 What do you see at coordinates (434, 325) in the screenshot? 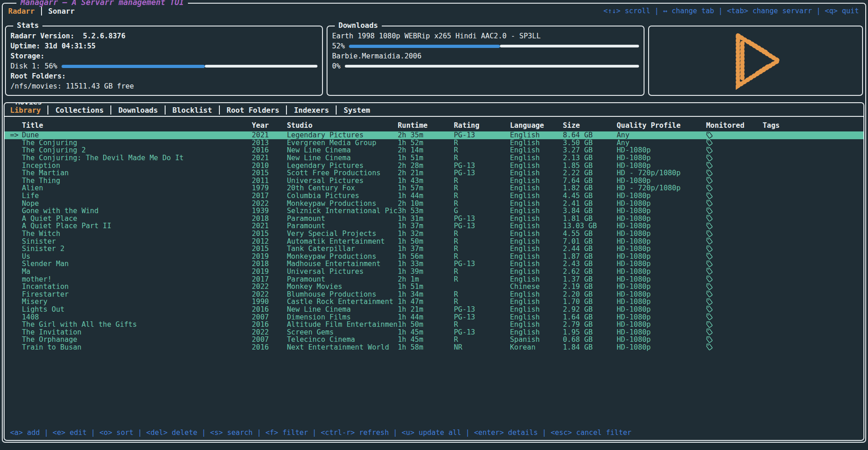
I see `table-row: The Girl with All the Gifts2016Altitude …` at bounding box center [434, 325].